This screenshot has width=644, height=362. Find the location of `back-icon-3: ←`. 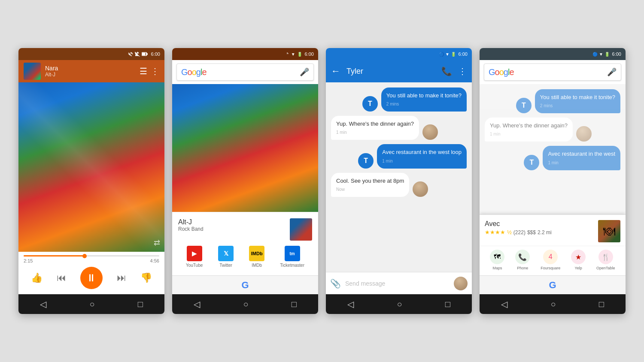

back-icon-3: ← is located at coordinates (336, 71).